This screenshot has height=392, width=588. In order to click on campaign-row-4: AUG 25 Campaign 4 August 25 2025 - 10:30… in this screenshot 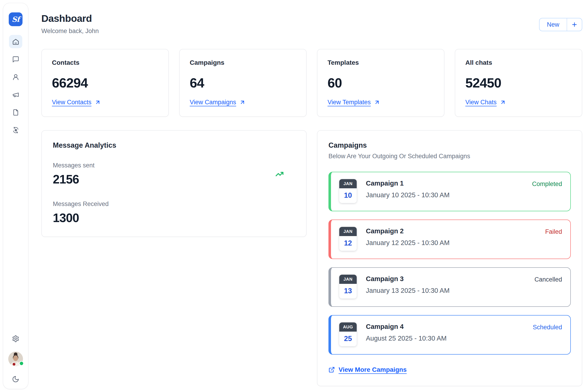, I will do `click(450, 335)`.